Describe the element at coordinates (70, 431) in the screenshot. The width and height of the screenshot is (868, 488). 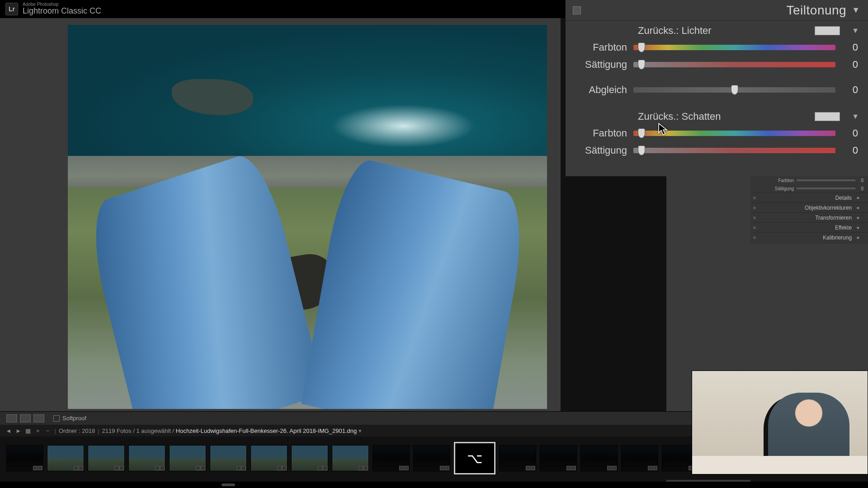
I see `folder-label: Ordner :` at that location.